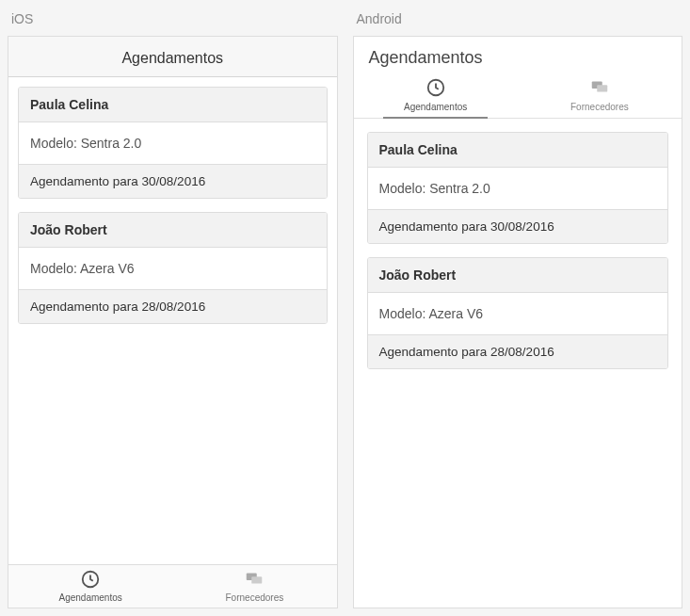 The width and height of the screenshot is (690, 616). I want to click on android-label: Android, so click(518, 22).